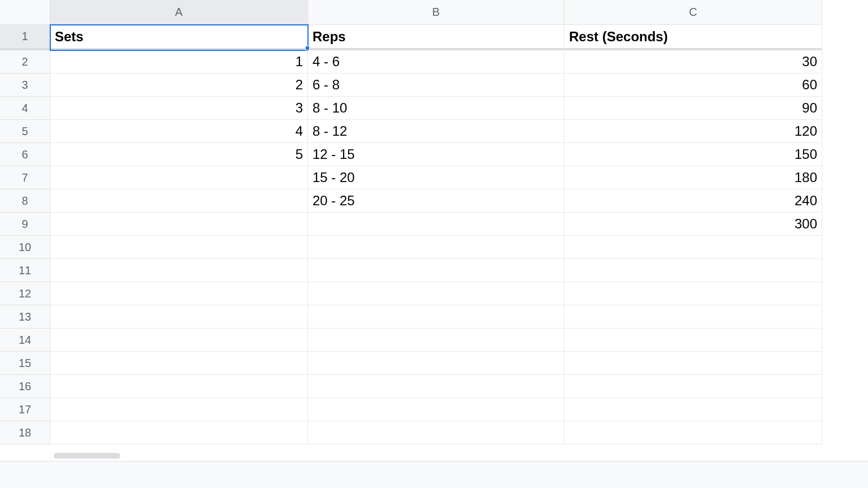  Describe the element at coordinates (436, 409) in the screenshot. I see `cell-B17` at that location.